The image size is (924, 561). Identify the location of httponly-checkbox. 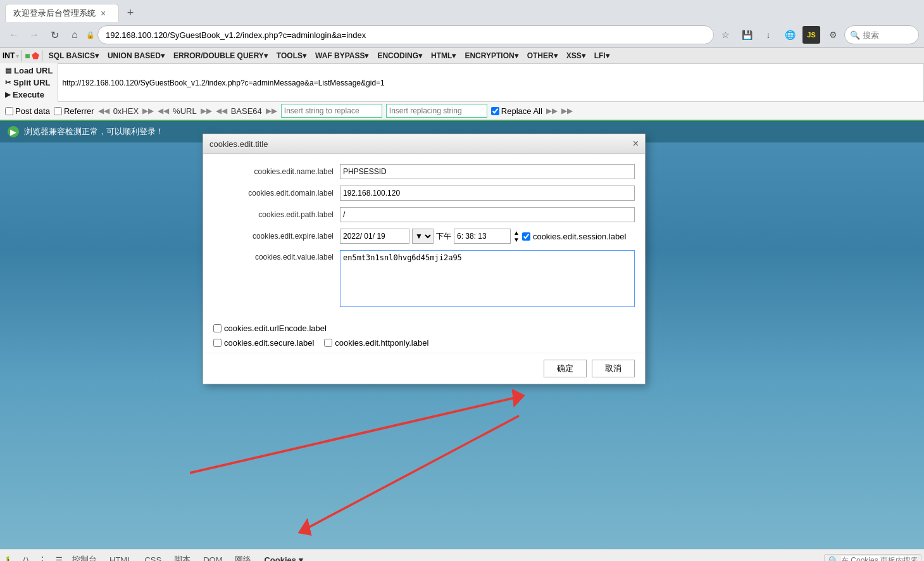
(328, 343).